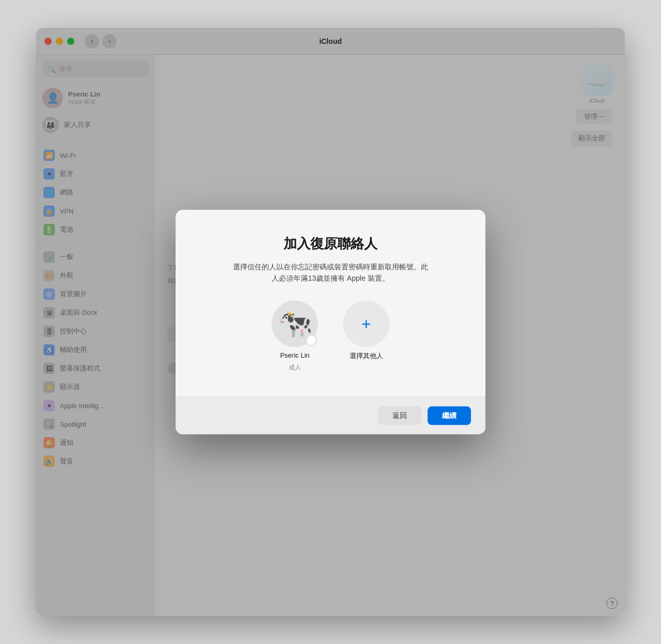  Describe the element at coordinates (330, 415) in the screenshot. I see `dialog-footer: 返回 繼續` at that location.